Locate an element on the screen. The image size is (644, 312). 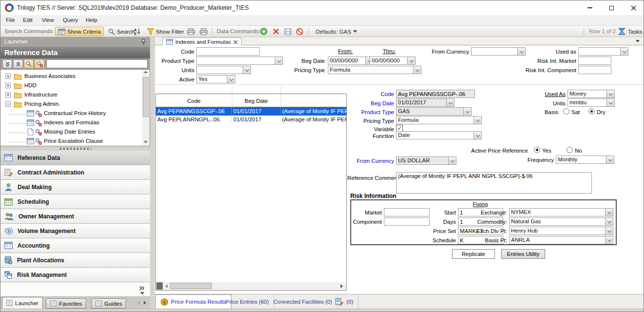
tree-item-indexes-and-formulas: Indexes and Formulas is located at coordinates (70, 123).